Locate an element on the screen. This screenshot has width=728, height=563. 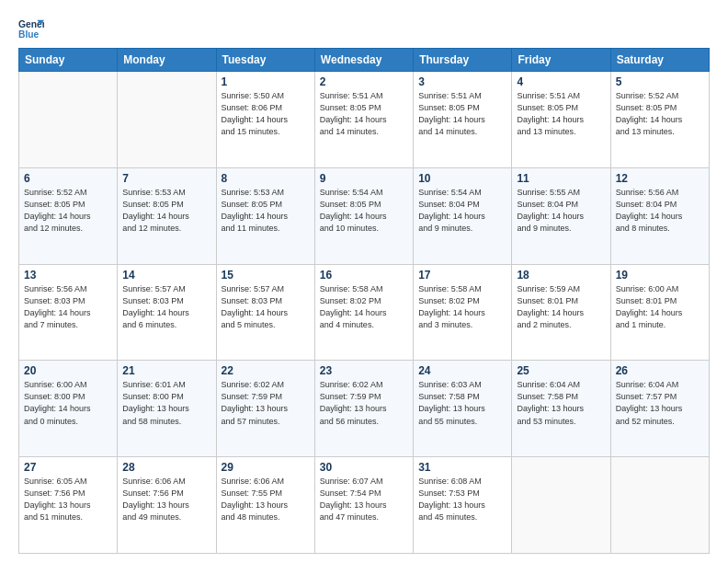
day-info: Sunrise: 6:00 AM Sunset: 8:01 PM Dayligh… is located at coordinates (660, 307).